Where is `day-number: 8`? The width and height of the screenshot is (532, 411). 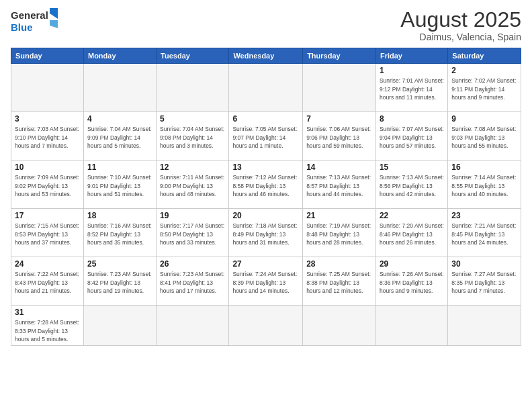 day-number: 8 is located at coordinates (412, 119).